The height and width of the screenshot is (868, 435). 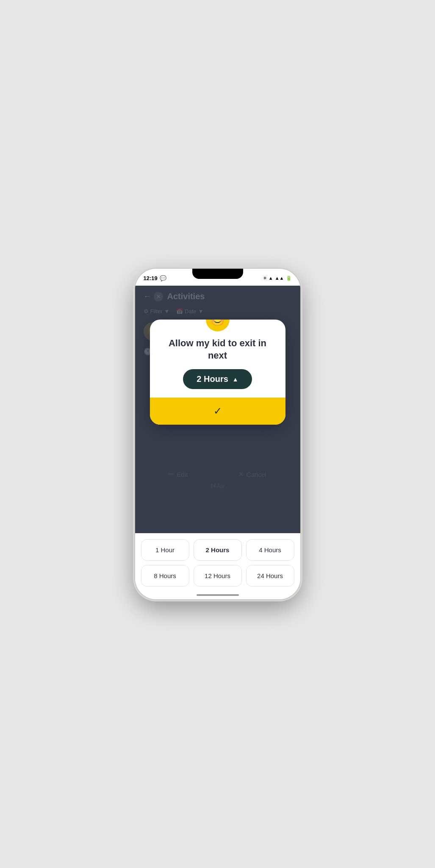 What do you see at coordinates (265, 278) in the screenshot?
I see `bluetooth-icon: ✳` at bounding box center [265, 278].